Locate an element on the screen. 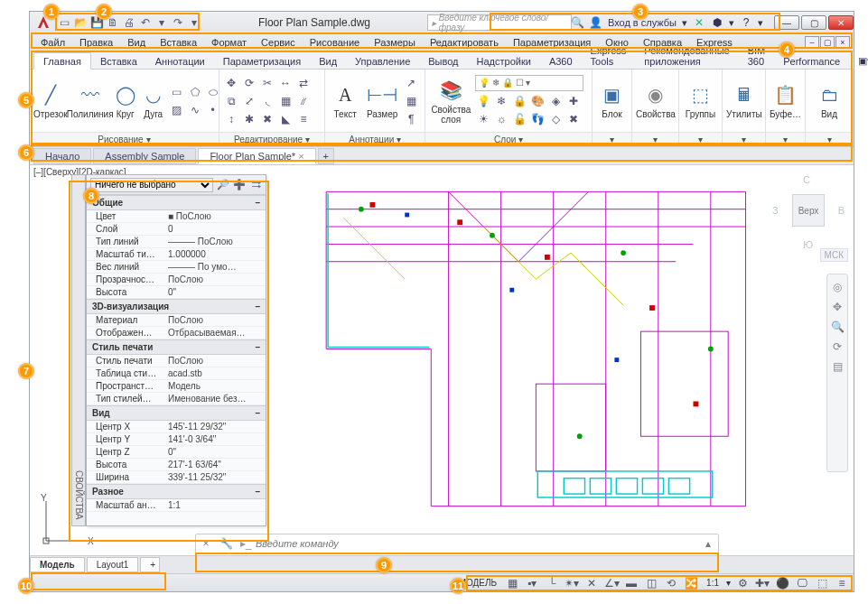 This screenshot has height=604, width=868. layer-combo: 💡 ❄ 🔒 ☐ ▾ is located at coordinates (529, 83).